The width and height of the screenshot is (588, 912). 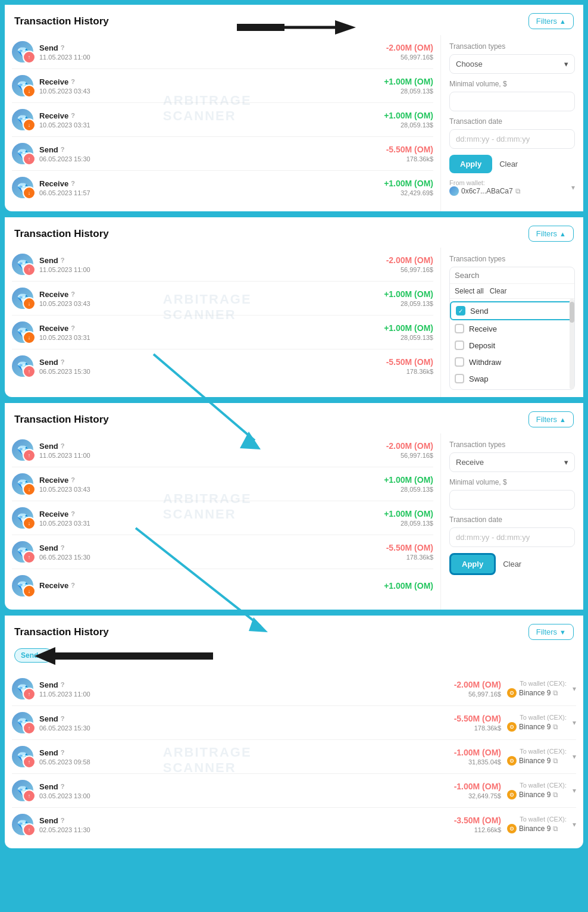 I want to click on checkbox-label-send: Send, so click(x=479, y=311).